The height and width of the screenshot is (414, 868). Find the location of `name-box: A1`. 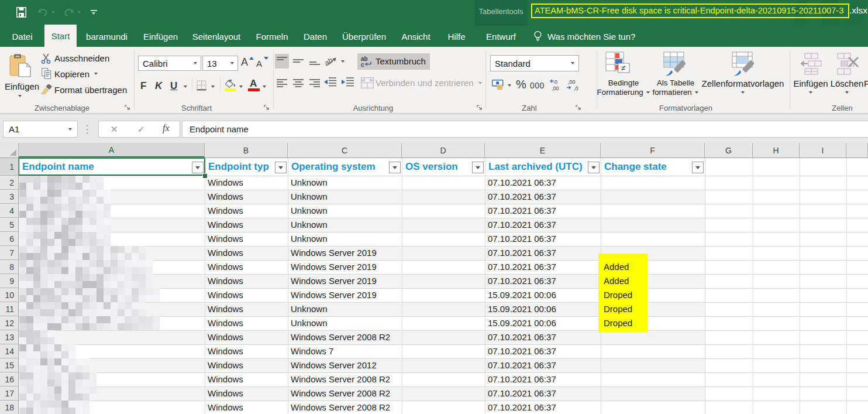

name-box: A1 is located at coordinates (40, 129).